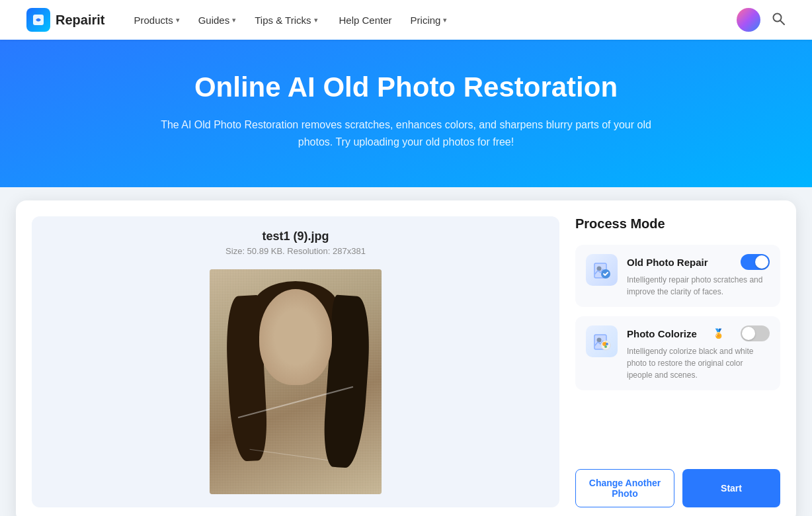  What do you see at coordinates (662, 333) in the screenshot?
I see `photo-colorize-name: Photo Colorize` at bounding box center [662, 333].